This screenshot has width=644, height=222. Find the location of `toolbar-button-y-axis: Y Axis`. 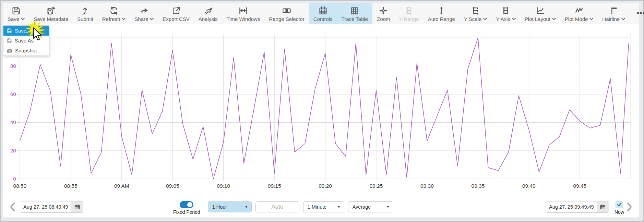

toolbar-button-y-axis: Y Axis is located at coordinates (505, 14).